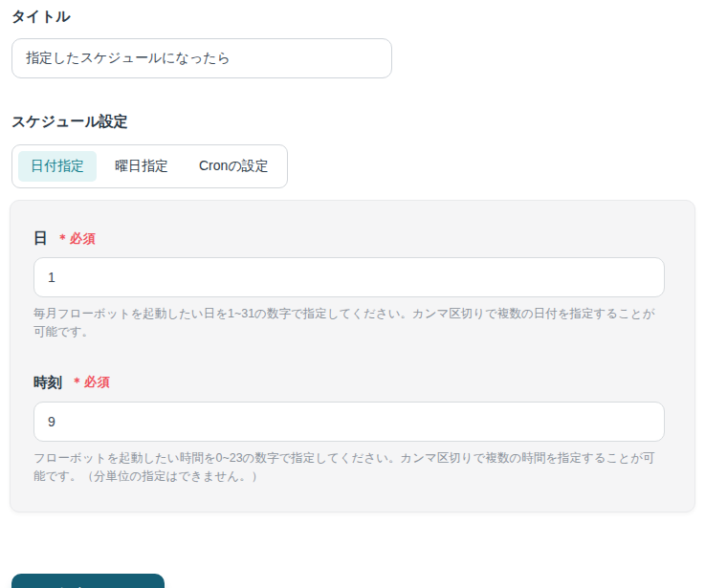 Image resolution: width=705 pixels, height=588 pixels. What do you see at coordinates (40, 239) in the screenshot?
I see `day-label: 日` at bounding box center [40, 239].